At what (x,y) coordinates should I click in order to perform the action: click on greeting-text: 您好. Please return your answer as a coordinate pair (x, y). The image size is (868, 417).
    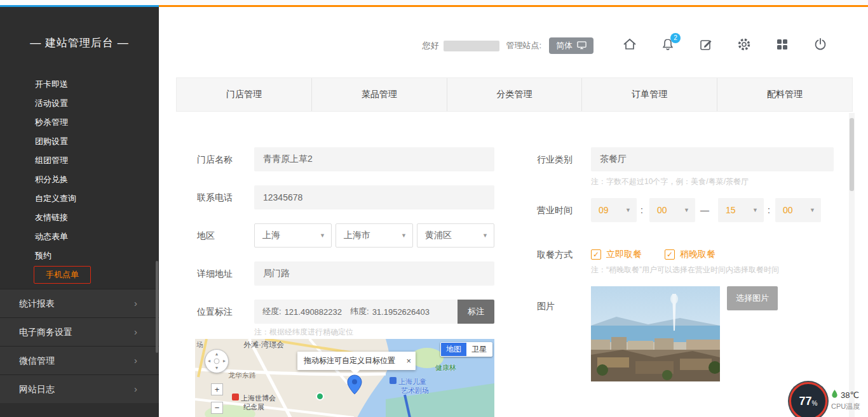
    Looking at the image, I should click on (430, 46).